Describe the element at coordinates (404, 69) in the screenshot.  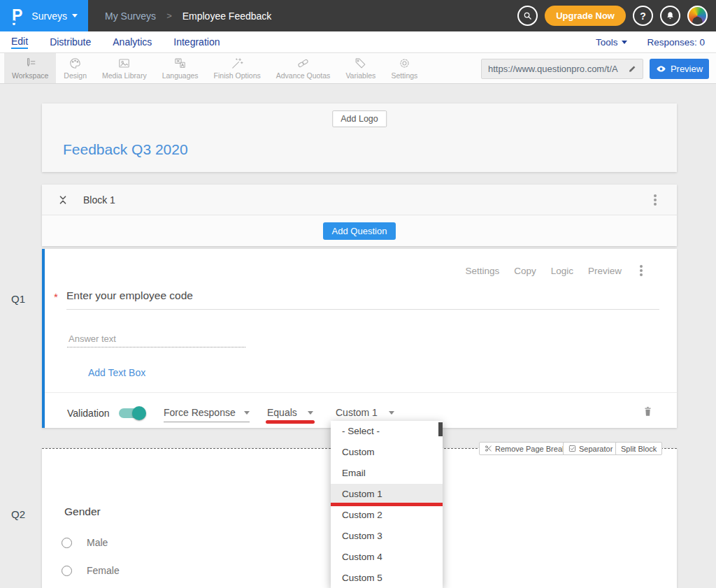
I see `toolbar-item-settings: Settings` at that location.